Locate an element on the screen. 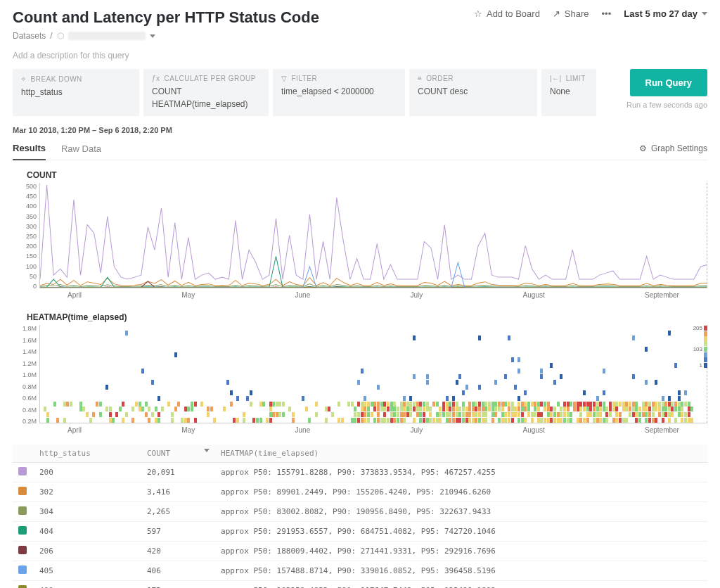  cell-count: 2,265 is located at coordinates (179, 512).